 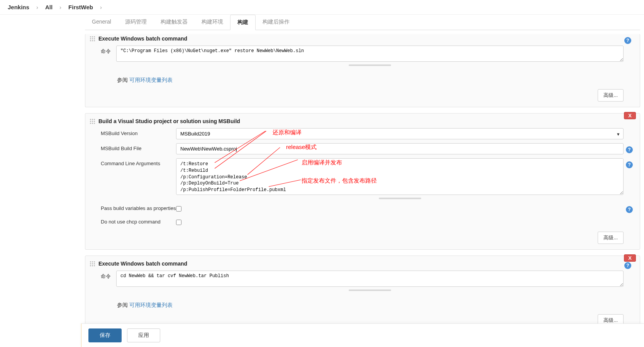 I want to click on msbuild-args-label: Command Line Arguments, so click(x=138, y=162).